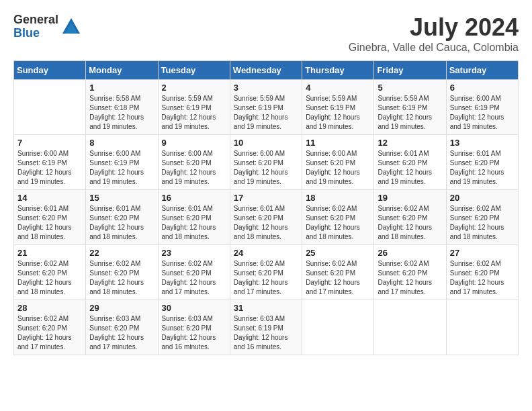 The width and height of the screenshot is (532, 411). I want to click on day-number: 17, so click(266, 197).